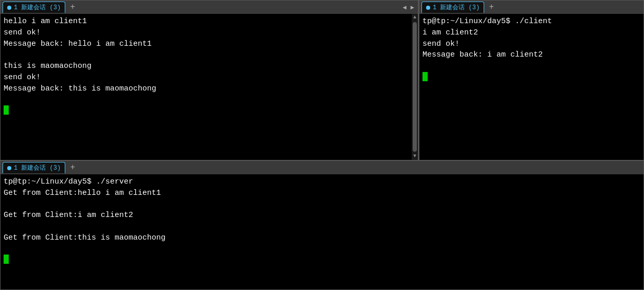  Describe the element at coordinates (531, 44) in the screenshot. I see `terminal-text-top-right: tp@tp:~/Linux/day5$ ./client i am client…` at that location.